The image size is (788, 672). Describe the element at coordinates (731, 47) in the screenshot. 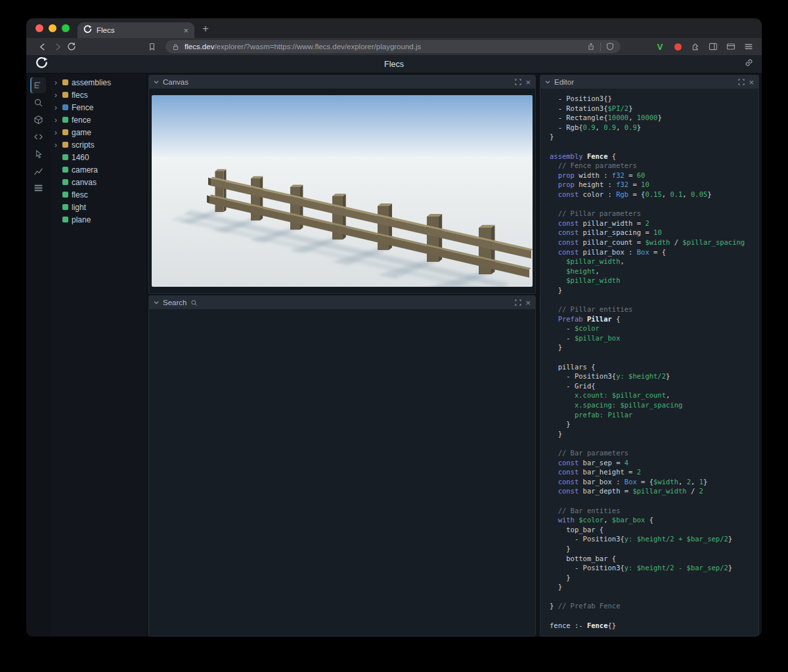

I see `wallet-icon` at that location.